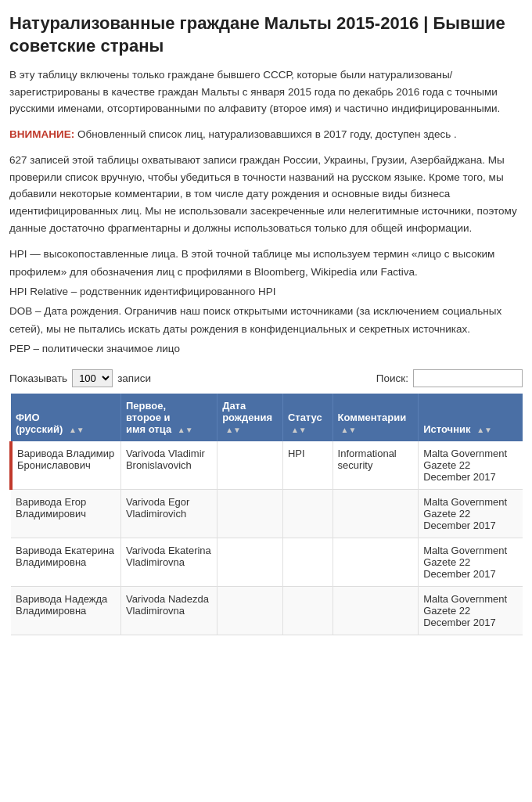 The image size is (532, 802). Describe the element at coordinates (267, 418) in the screenshot. I see `header-row: ФИО(русский) ▲▼ Первое,второе иимя отца …` at that location.